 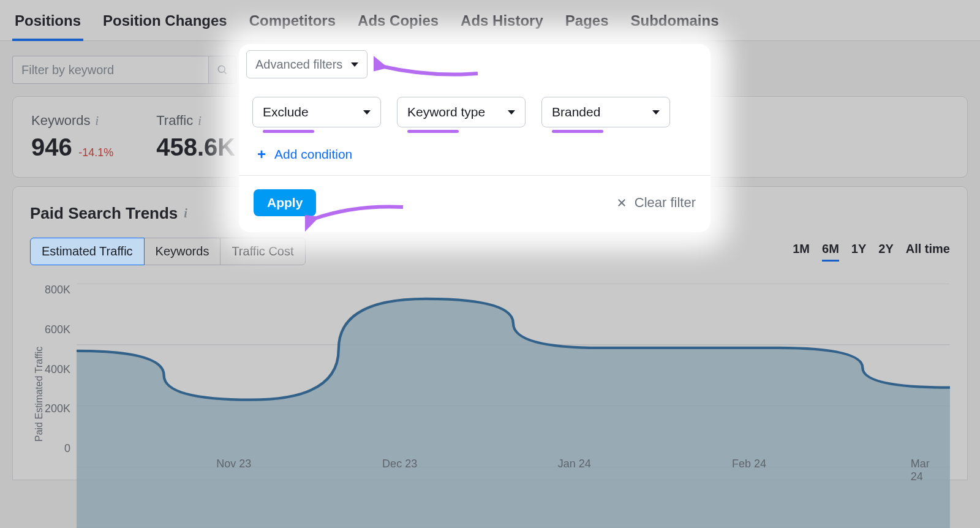 What do you see at coordinates (58, 290) in the screenshot?
I see `y-tick: 800K` at bounding box center [58, 290].